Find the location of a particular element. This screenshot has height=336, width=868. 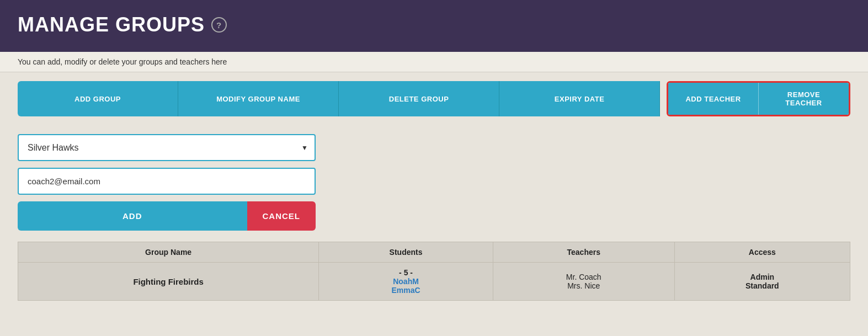

cell-access: Admin Standard is located at coordinates (762, 281).